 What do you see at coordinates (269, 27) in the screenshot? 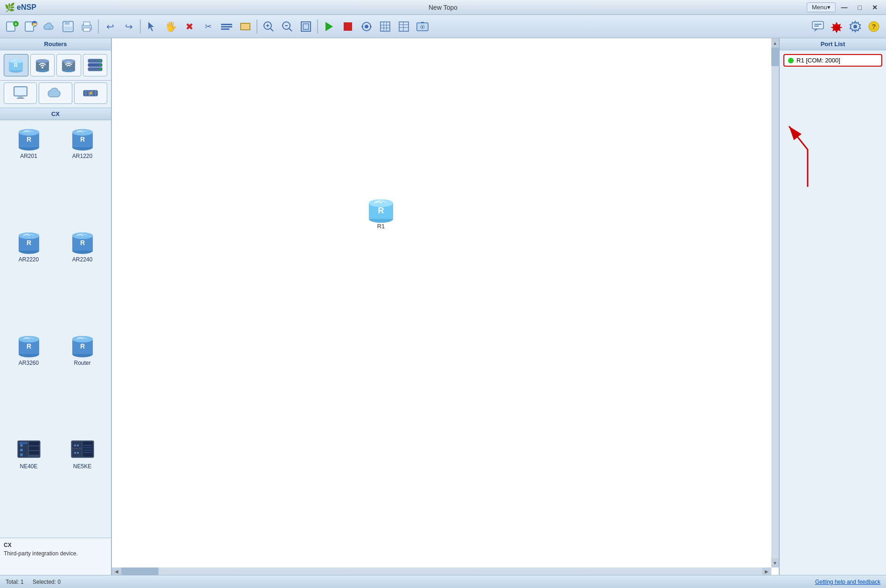
I see `zoom-in-button` at bounding box center [269, 27].